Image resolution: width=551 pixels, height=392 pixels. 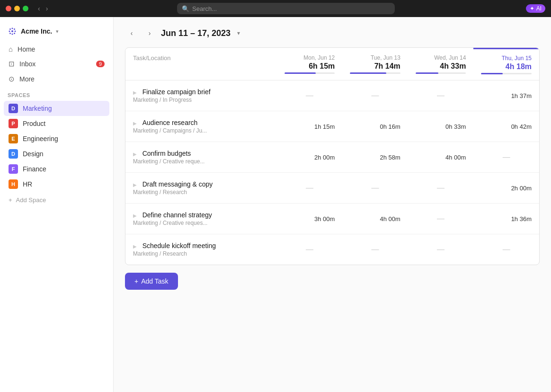 I want to click on day-progress-tue, so click(x=375, y=73).